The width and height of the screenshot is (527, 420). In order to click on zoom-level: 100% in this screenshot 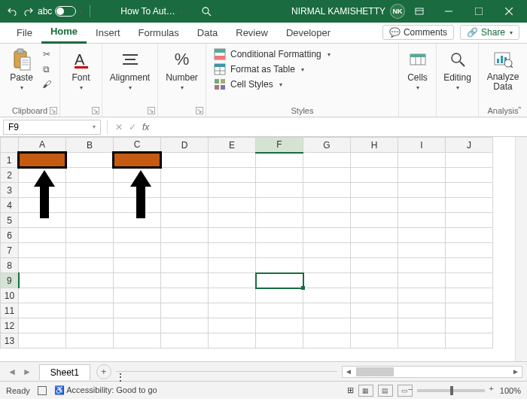, I will do `click(510, 391)`.